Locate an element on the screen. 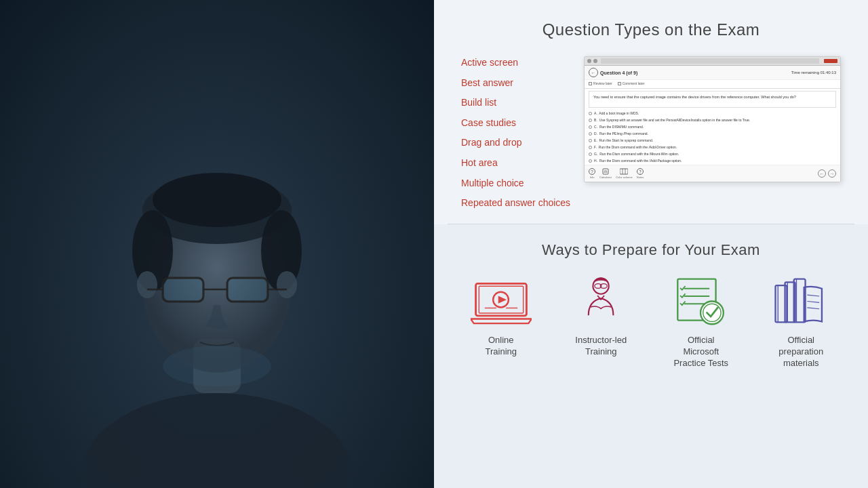 The height and width of the screenshot is (488, 868). exam-footer-icons: ? Info Calculator Color scheme is located at coordinates (616, 174).